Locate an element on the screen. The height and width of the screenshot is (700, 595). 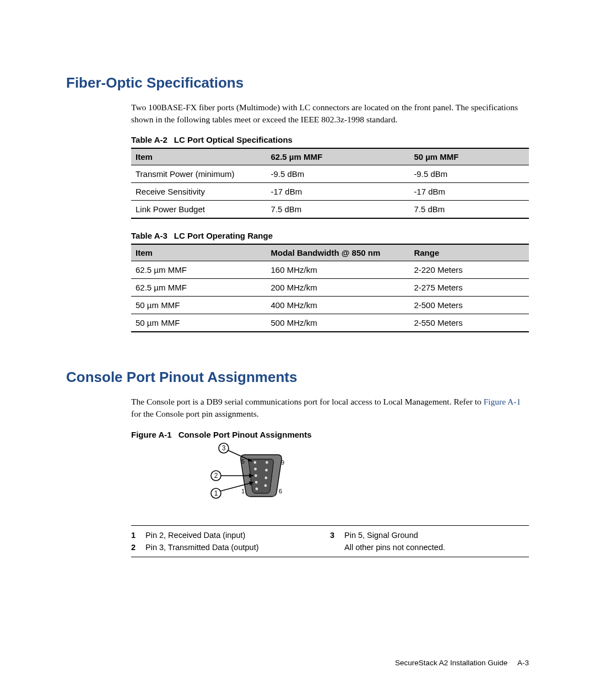
cell: 2-550 Meters is located at coordinates (469, 323).